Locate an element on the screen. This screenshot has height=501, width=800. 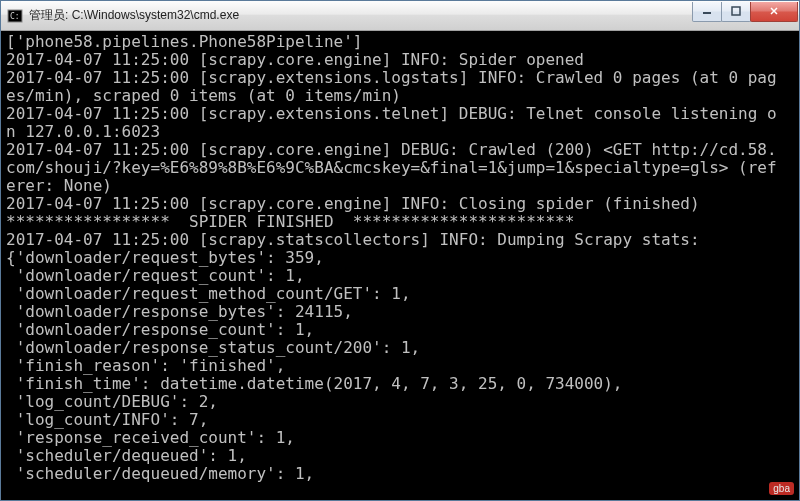
maximize-button is located at coordinates (736, 12).